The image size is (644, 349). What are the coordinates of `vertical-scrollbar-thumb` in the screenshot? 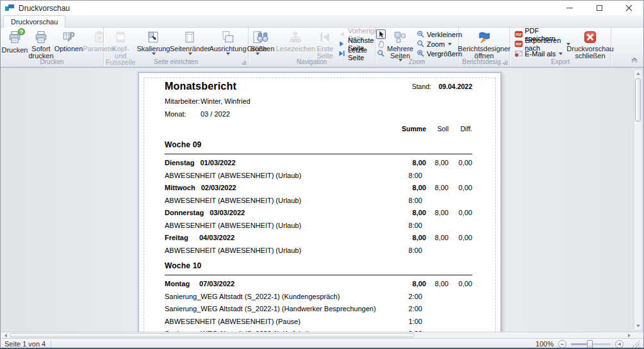 It's located at (638, 100).